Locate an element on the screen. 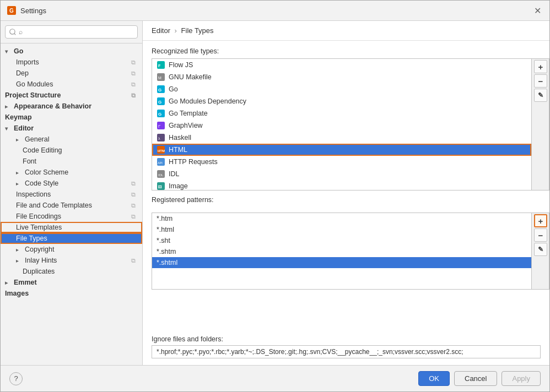 This screenshot has height=392, width=550. remove-pattern-button: − is located at coordinates (541, 235).